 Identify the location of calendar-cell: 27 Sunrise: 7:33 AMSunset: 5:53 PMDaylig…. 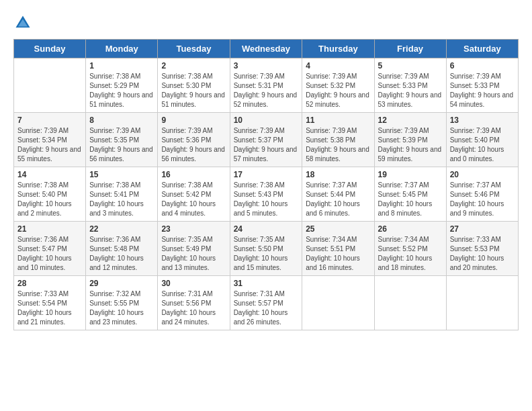
(482, 248).